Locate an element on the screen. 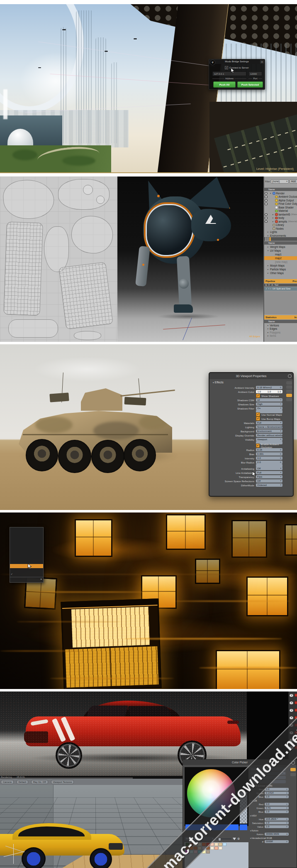 The height and width of the screenshot is (868, 297). statistics-header: StatisticsIn is located at coordinates (280, 317).